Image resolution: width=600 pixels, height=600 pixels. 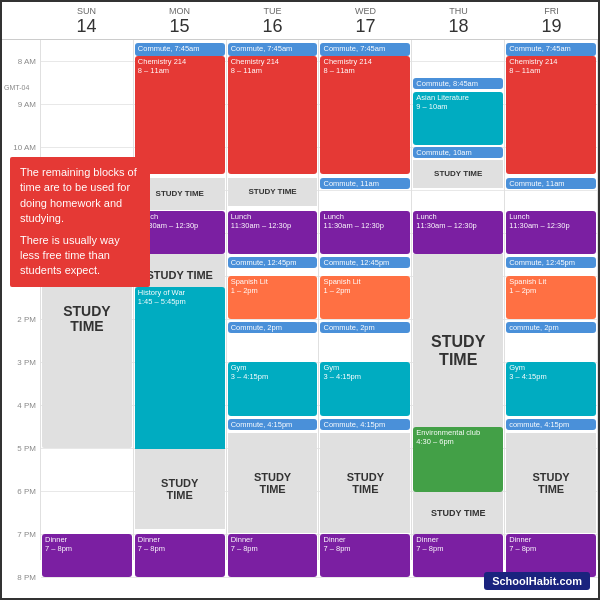 What do you see at coordinates (550, 483) in the screenshot?
I see `study-text-fri-big: STUDYTIME` at bounding box center [550, 483].